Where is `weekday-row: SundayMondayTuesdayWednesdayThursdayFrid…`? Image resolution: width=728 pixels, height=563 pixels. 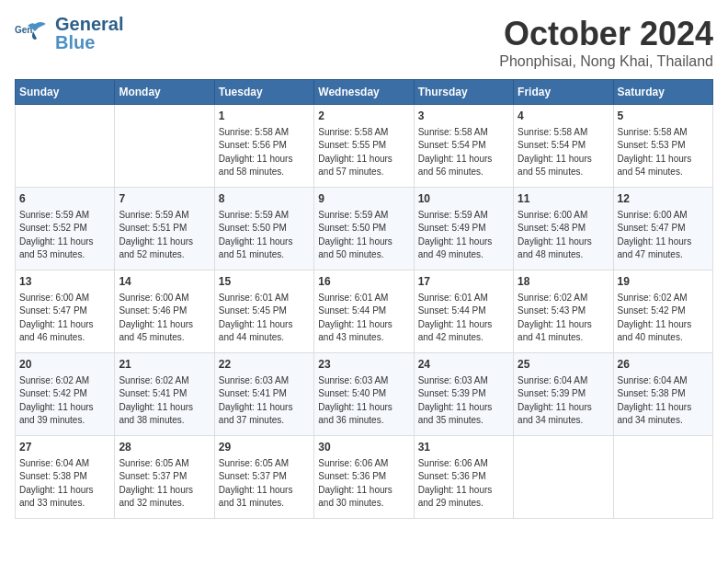 weekday-row: SundayMondayTuesdayWednesdayThursdayFrid… is located at coordinates (364, 92).